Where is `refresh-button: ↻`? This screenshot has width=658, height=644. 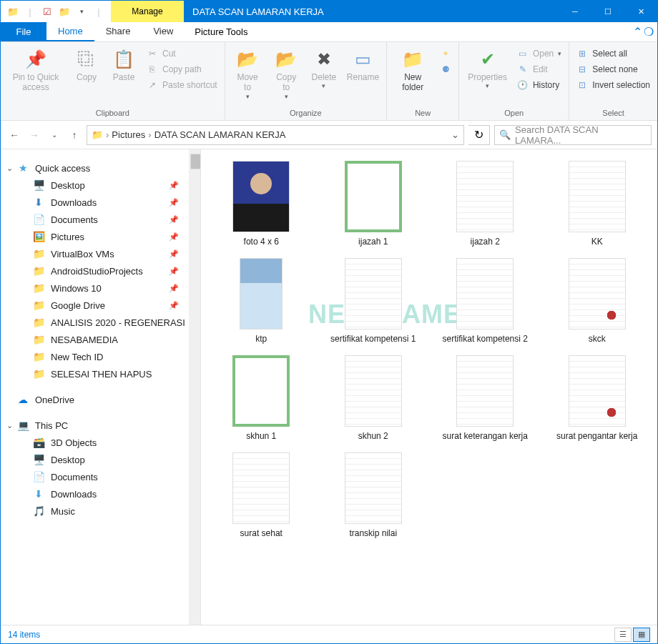 refresh-button: ↻ is located at coordinates (479, 135).